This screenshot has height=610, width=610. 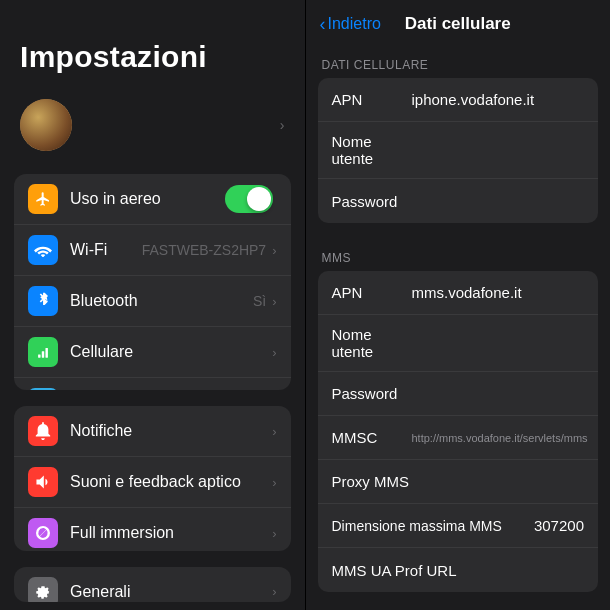 I want to click on fullimmersion-chevron: ›, so click(x=274, y=534).